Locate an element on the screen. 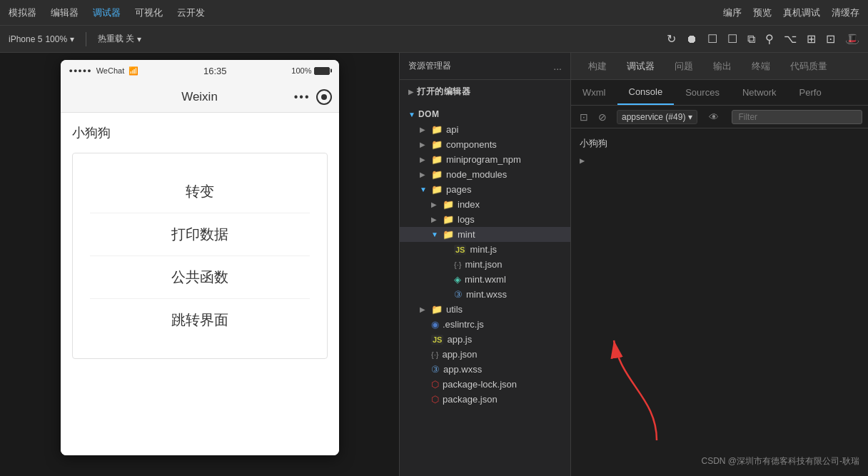 This screenshot has width=868, height=476. folder-api: ▶ 📁 api is located at coordinates (485, 130).